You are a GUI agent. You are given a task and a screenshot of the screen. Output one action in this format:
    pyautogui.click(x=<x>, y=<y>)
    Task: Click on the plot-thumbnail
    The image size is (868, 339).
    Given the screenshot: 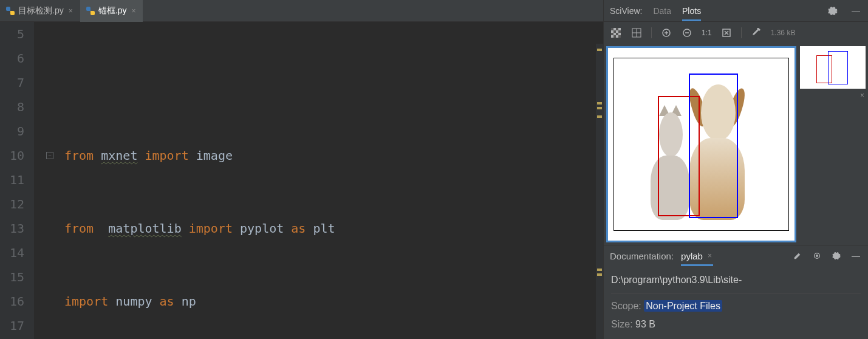 What is the action you would take?
    pyautogui.click(x=833, y=67)
    